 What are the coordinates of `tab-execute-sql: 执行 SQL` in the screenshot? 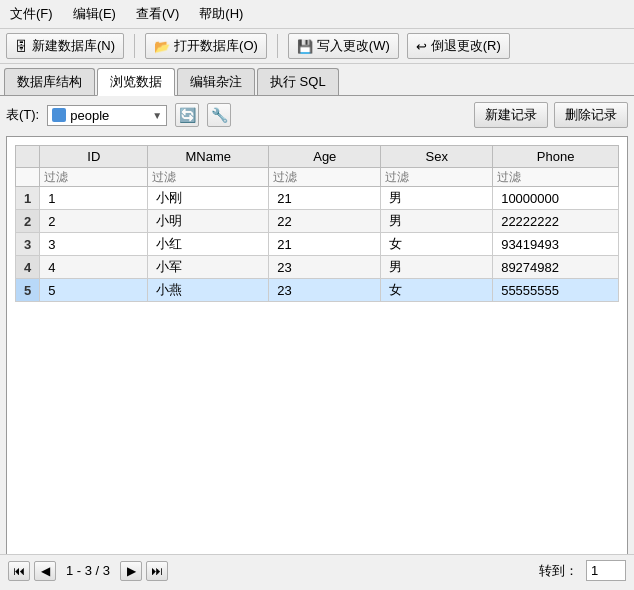 It's located at (298, 82).